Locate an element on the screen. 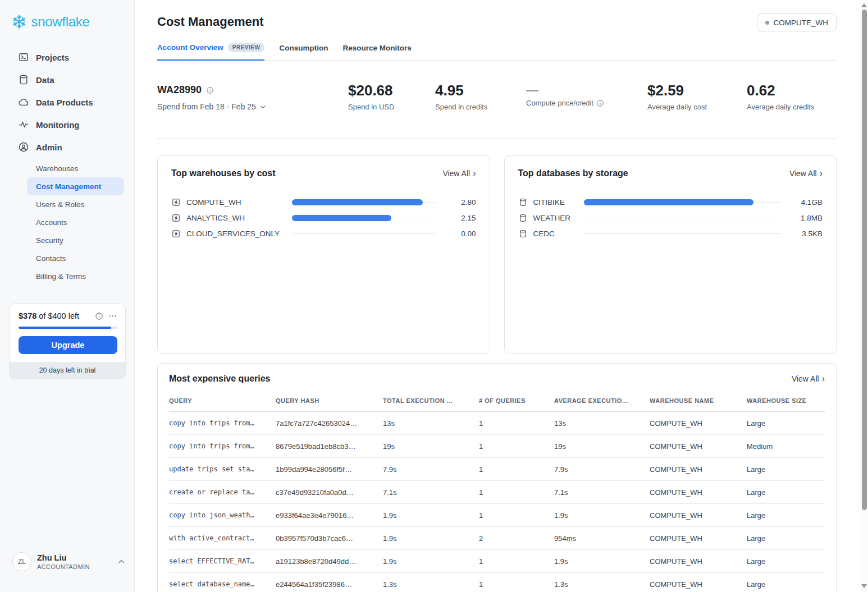  column-header-total-execution: TOTAL EXECUTION ... is located at coordinates (431, 401).